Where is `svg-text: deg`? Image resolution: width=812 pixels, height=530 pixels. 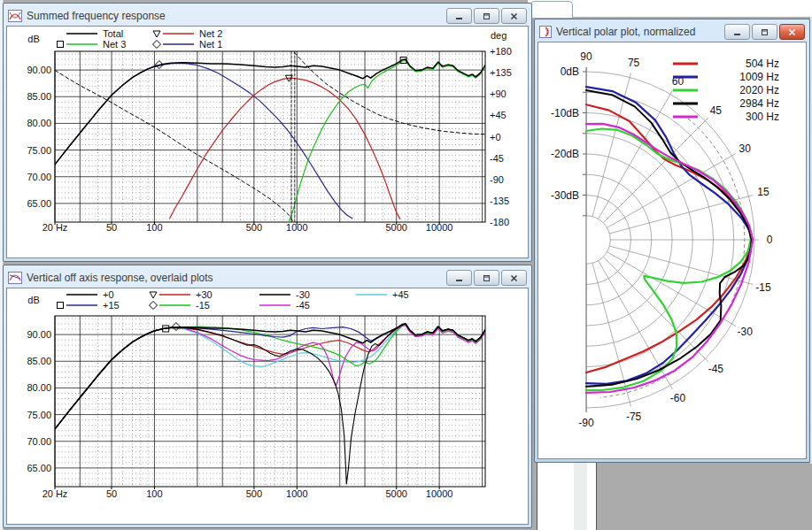 svg-text: deg is located at coordinates (499, 35).